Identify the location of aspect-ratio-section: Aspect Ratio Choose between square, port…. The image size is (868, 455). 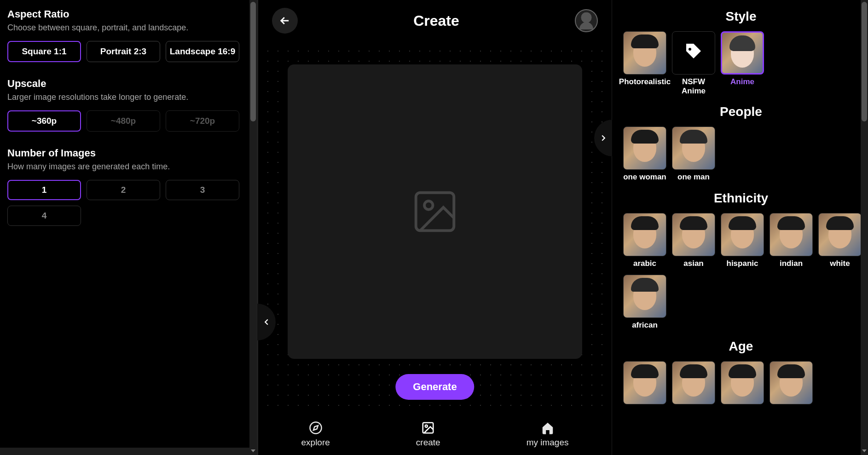
(128, 35).